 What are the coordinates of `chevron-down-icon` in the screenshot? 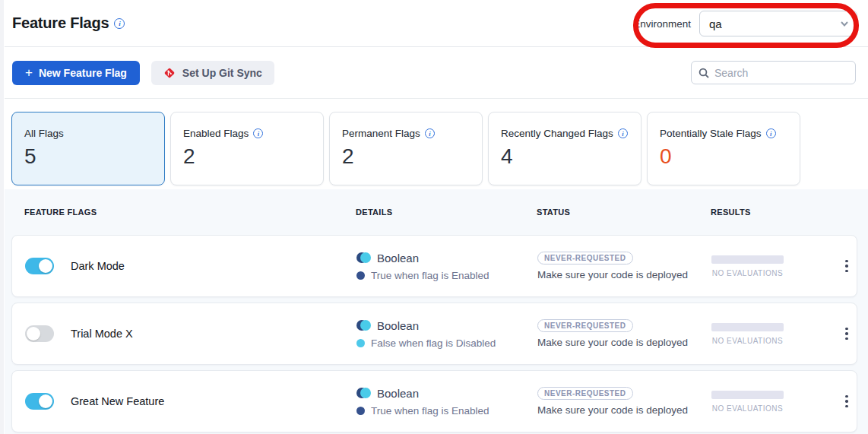 It's located at (844, 24).